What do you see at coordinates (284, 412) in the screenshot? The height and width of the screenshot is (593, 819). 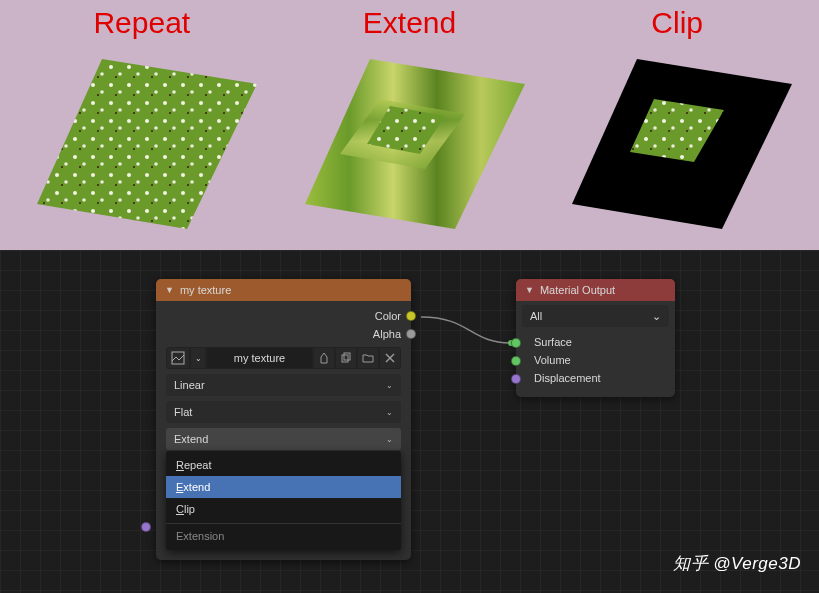 I see `projection-dropdown: Flat ⌄` at bounding box center [284, 412].